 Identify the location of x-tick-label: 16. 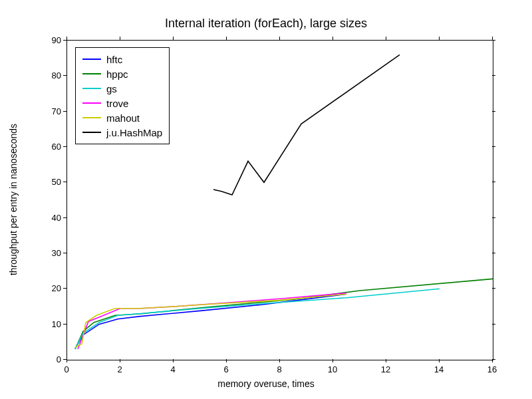
(492, 370).